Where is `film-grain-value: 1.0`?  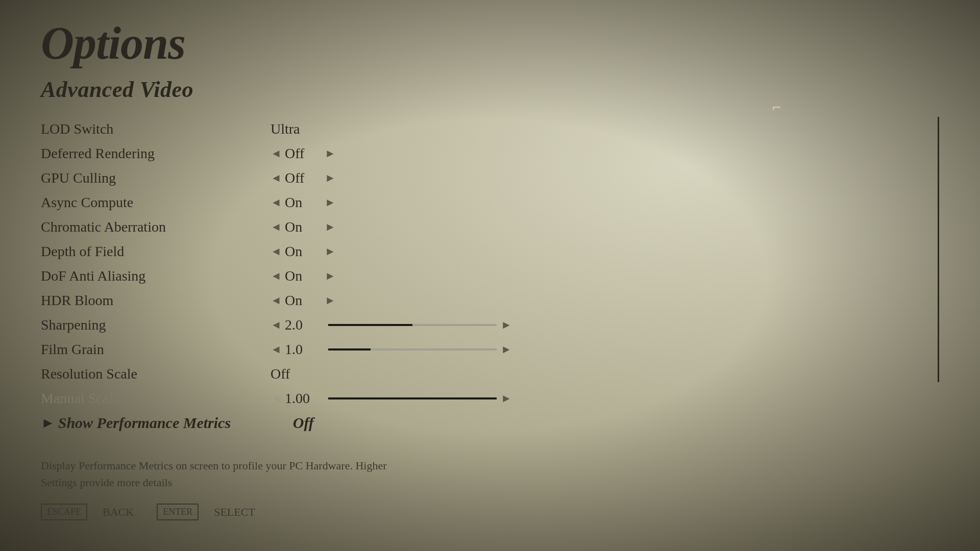
film-grain-value: 1.0 is located at coordinates (303, 349).